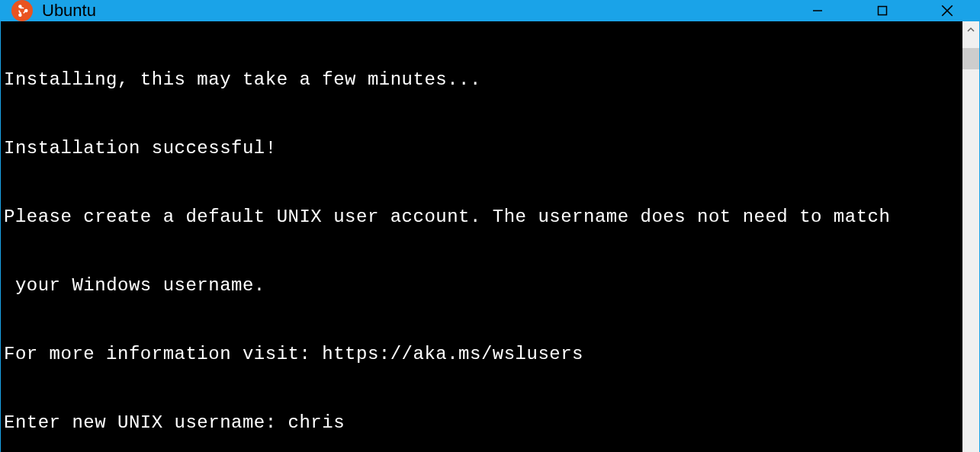 The image size is (980, 452). I want to click on scroll-up-button, so click(971, 30).